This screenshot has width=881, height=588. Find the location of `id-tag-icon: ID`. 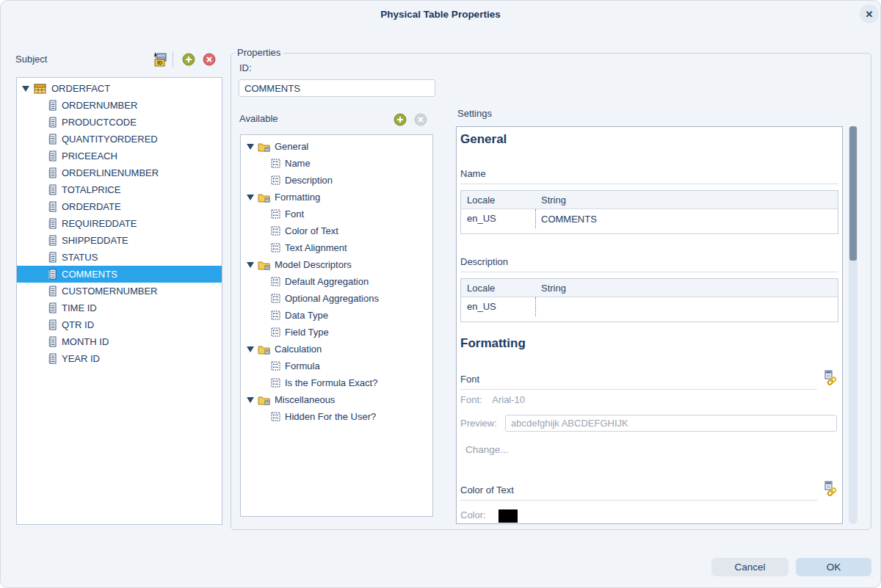

id-tag-icon: ID is located at coordinates (160, 59).